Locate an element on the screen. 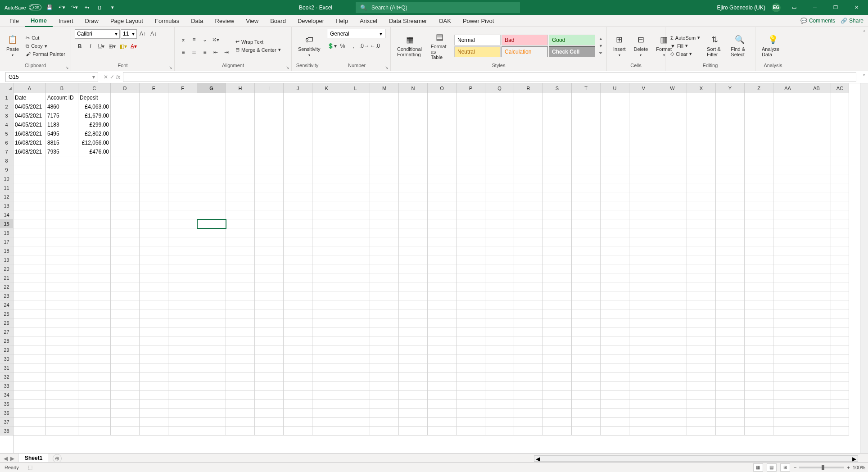  cell: 8815 is located at coordinates (62, 143).